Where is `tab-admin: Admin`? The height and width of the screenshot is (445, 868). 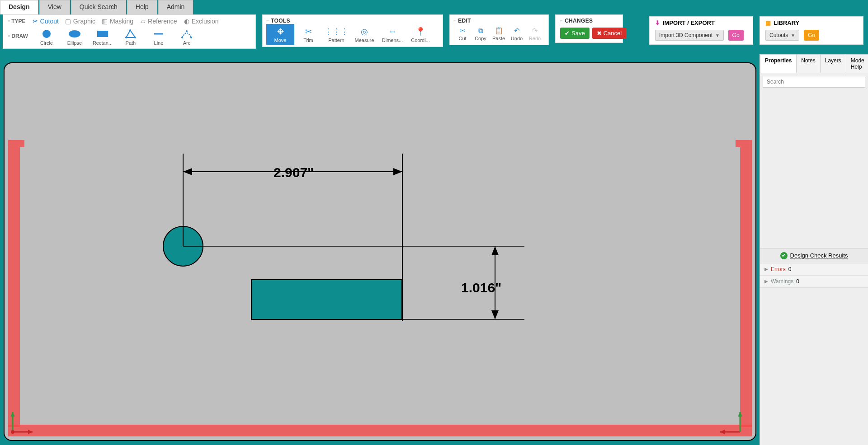 tab-admin: Admin is located at coordinates (176, 7).